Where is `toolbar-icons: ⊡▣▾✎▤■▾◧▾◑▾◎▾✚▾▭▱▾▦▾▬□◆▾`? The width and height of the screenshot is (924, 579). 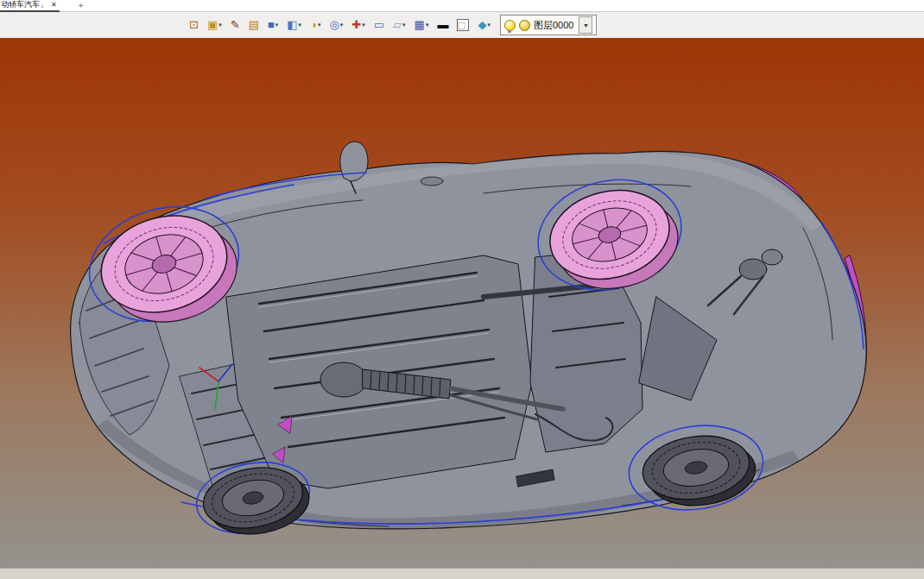
toolbar-icons: ⊡▣▾✎▤■▾◧▾◑▾◎▾✚▾▭▱▾▦▾▬□◆▾ is located at coordinates (340, 25).